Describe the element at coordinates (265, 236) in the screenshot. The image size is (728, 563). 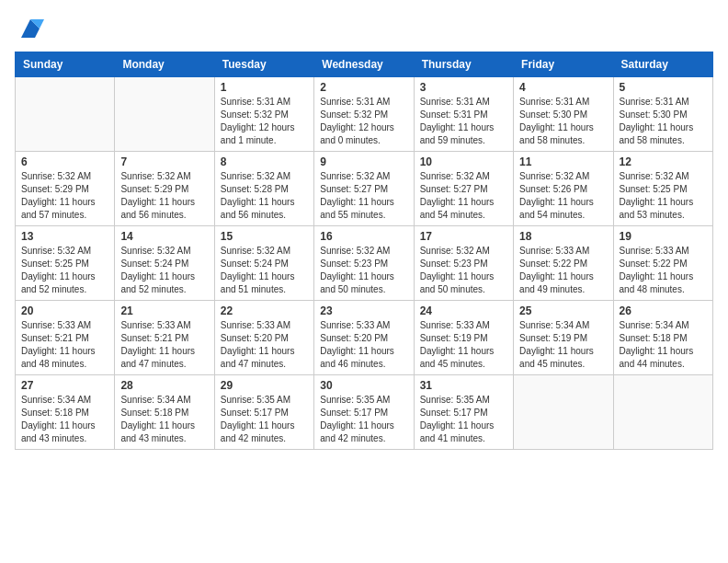
I see `day-number: 15` at that location.